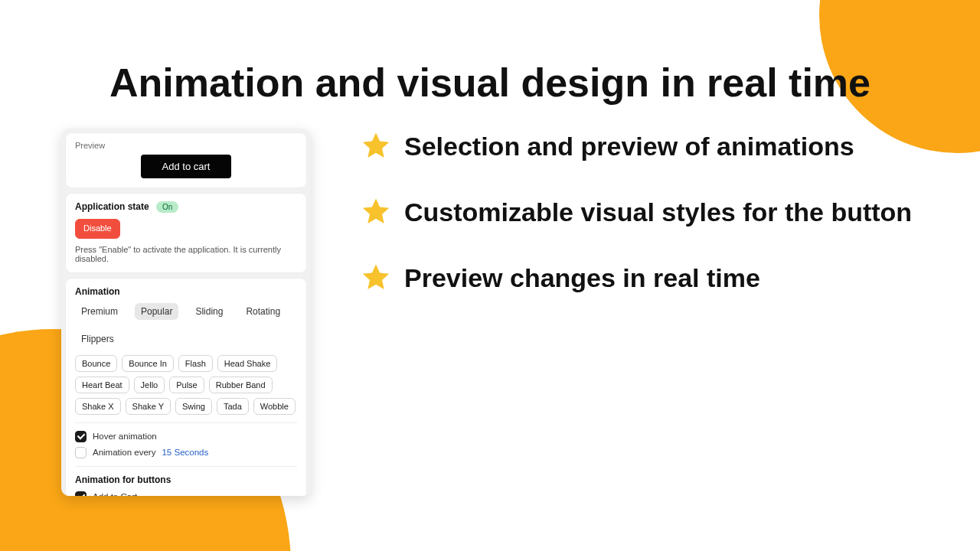 This screenshot has width=980, height=551. Describe the element at coordinates (186, 480) in the screenshot. I see `animation-for-buttons-title: Animation for buttons` at that location.